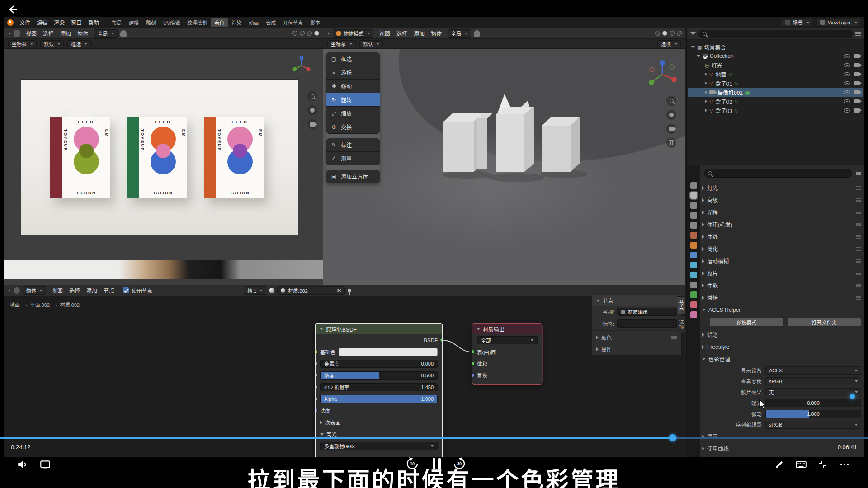 Image resolution: width=868 pixels, height=488 pixels. What do you see at coordinates (353, 59) in the screenshot?
I see `tool-button: ▢ 框选` at bounding box center [353, 59].